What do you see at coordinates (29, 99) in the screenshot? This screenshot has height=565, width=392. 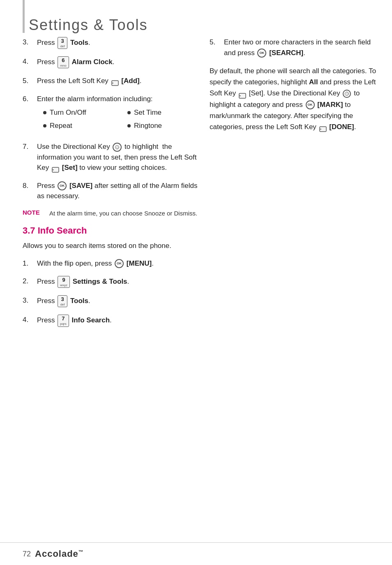 I see `item-number: 6.` at bounding box center [29, 99].